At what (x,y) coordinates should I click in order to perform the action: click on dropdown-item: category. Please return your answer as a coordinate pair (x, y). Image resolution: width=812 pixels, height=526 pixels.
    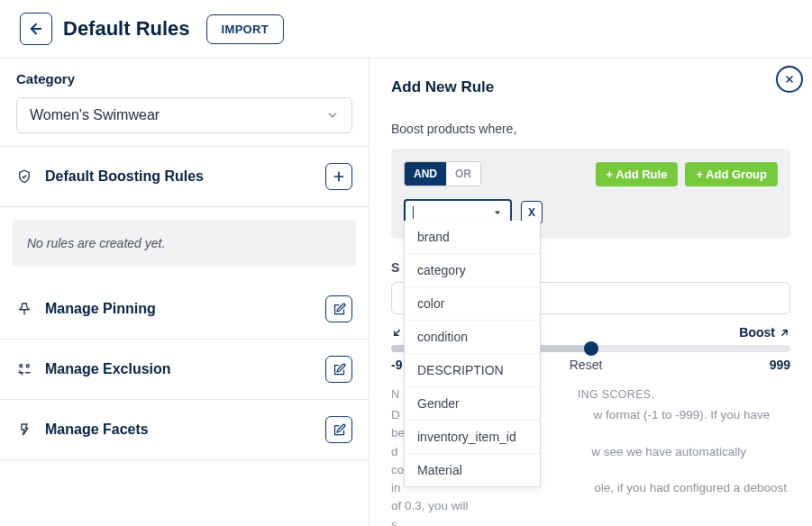
    Looking at the image, I should click on (472, 270).